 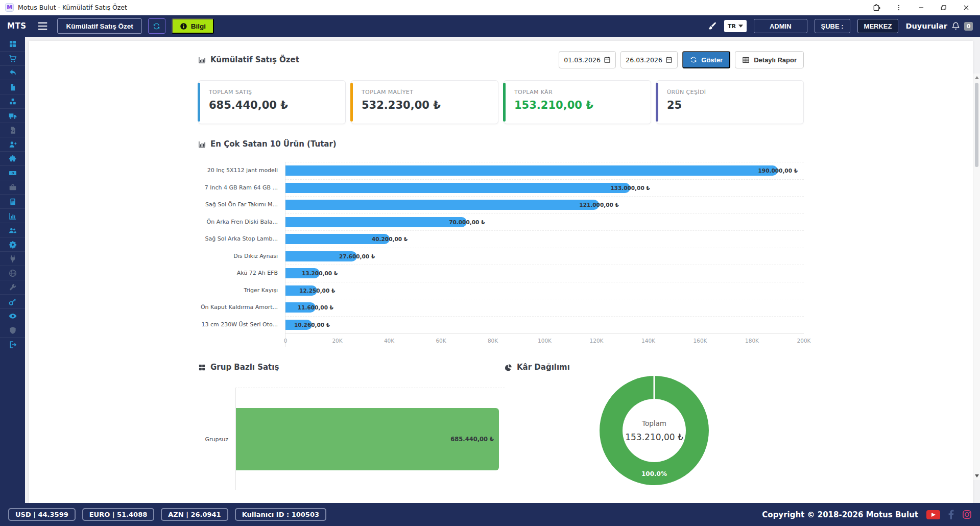 What do you see at coordinates (12, 258) in the screenshot?
I see `sidebar-item-plug` at bounding box center [12, 258].